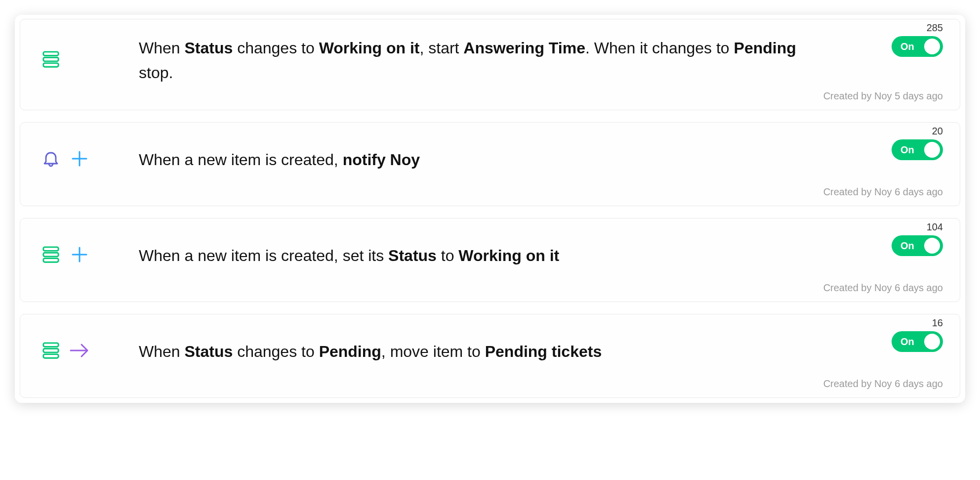 The width and height of the screenshot is (980, 480). What do you see at coordinates (543, 351) in the screenshot?
I see `rule-token: Pending tickets` at bounding box center [543, 351].